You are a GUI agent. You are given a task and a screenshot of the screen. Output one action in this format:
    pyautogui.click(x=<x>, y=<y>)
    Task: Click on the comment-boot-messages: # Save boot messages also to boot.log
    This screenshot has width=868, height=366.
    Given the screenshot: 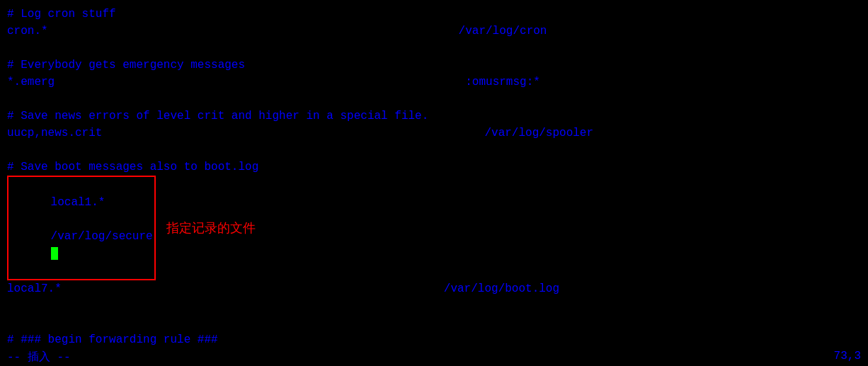 What is the action you would take?
    pyautogui.click(x=133, y=167)
    